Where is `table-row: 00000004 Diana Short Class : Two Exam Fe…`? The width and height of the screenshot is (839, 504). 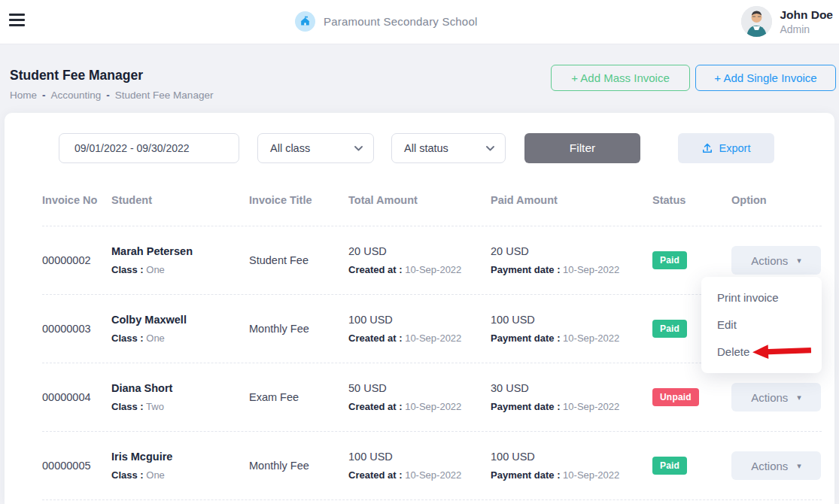 table-row: 00000004 Diana Short Class : Two Exam Fe… is located at coordinates (432, 397).